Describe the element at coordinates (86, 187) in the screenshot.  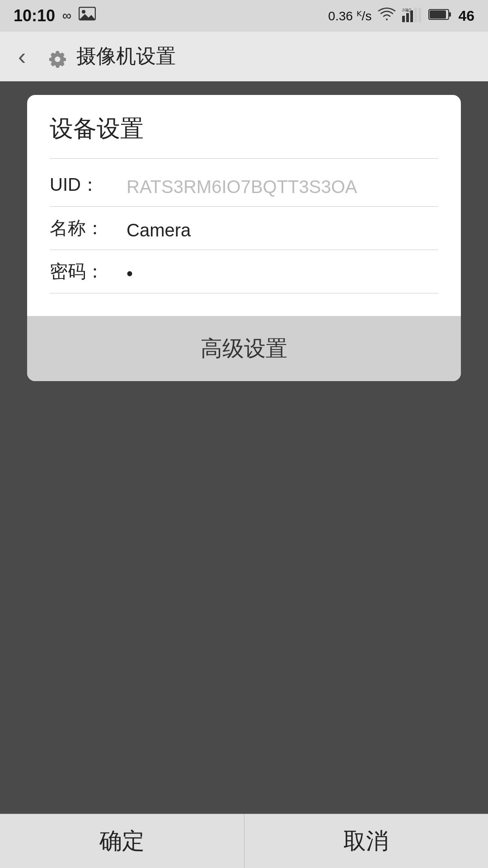
I see `uid-label: UID：` at that location.